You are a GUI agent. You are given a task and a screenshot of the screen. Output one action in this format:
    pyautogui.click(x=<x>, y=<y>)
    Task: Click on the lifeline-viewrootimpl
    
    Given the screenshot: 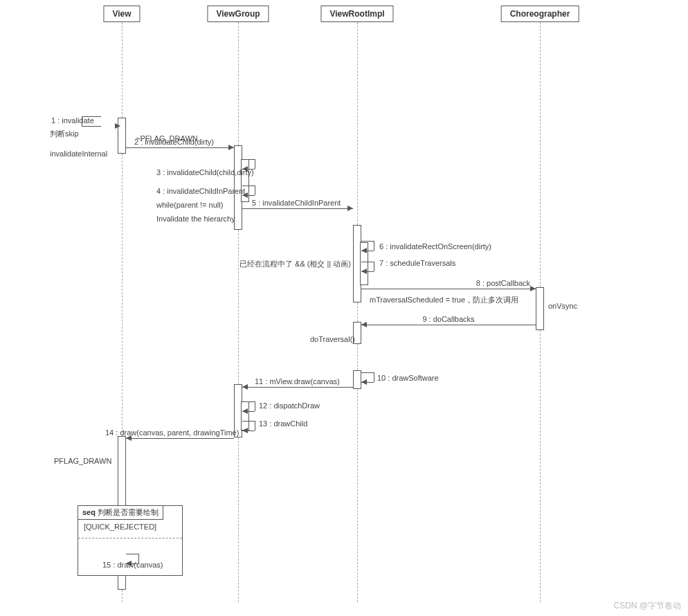 What is the action you would take?
    pyautogui.click(x=357, y=312)
    